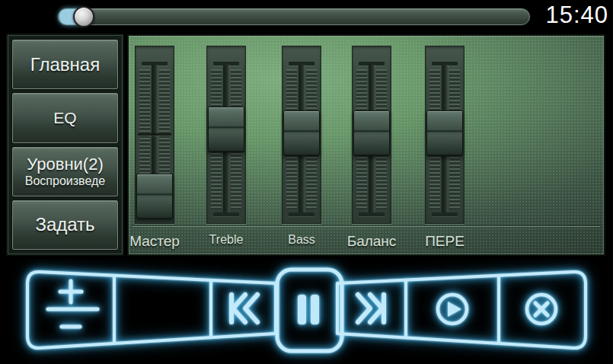 The height and width of the screenshot is (364, 613). What do you see at coordinates (65, 225) in the screenshot?
I see `sidebar-button-set: Задать` at bounding box center [65, 225].